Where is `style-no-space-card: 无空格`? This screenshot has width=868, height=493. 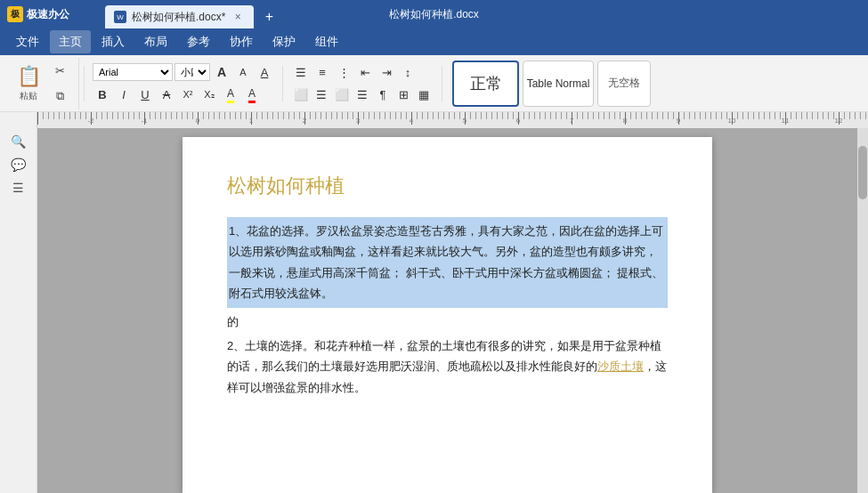 style-no-space-card: 无空格 is located at coordinates (624, 84).